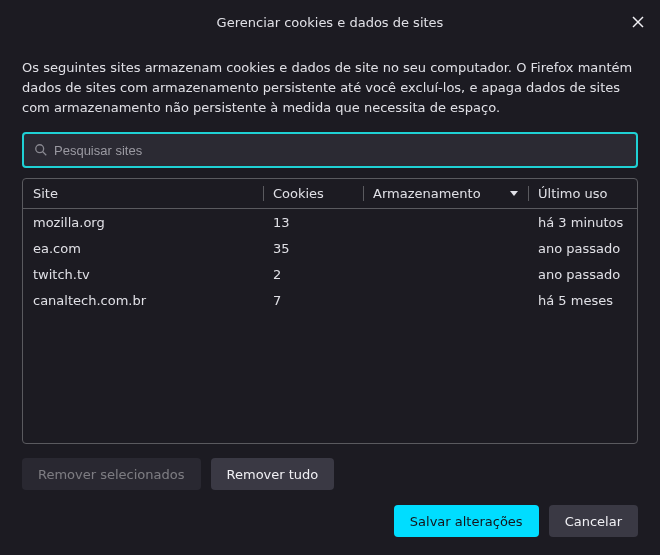 The width and height of the screenshot is (660, 555). What do you see at coordinates (582, 194) in the screenshot?
I see `column-header-lastused: Último uso` at bounding box center [582, 194].